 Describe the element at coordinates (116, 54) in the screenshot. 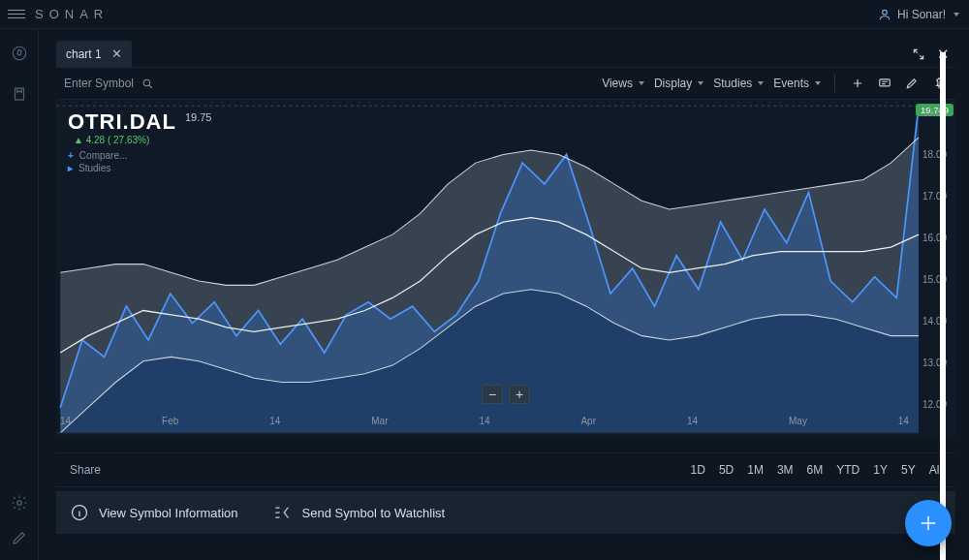

I see `close-tab-icon: ✕` at that location.